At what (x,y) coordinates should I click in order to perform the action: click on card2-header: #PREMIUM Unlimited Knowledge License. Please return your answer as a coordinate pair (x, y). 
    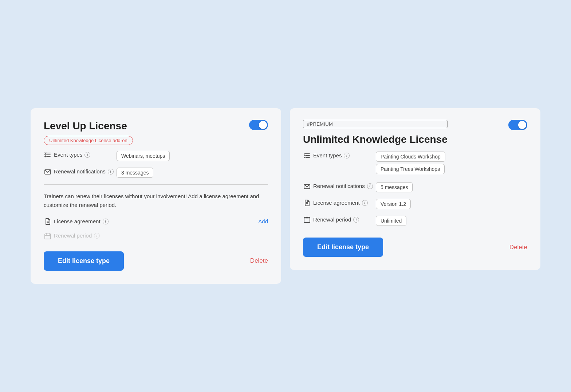
    Looking at the image, I should click on (415, 133).